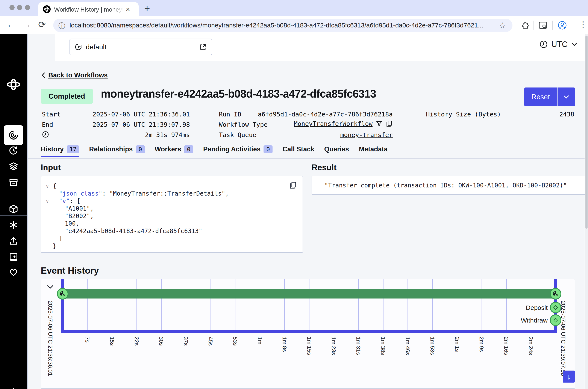 This screenshot has width=588, height=389. What do you see at coordinates (587, 132) in the screenshot?
I see `scrollbar-thumb` at bounding box center [587, 132].